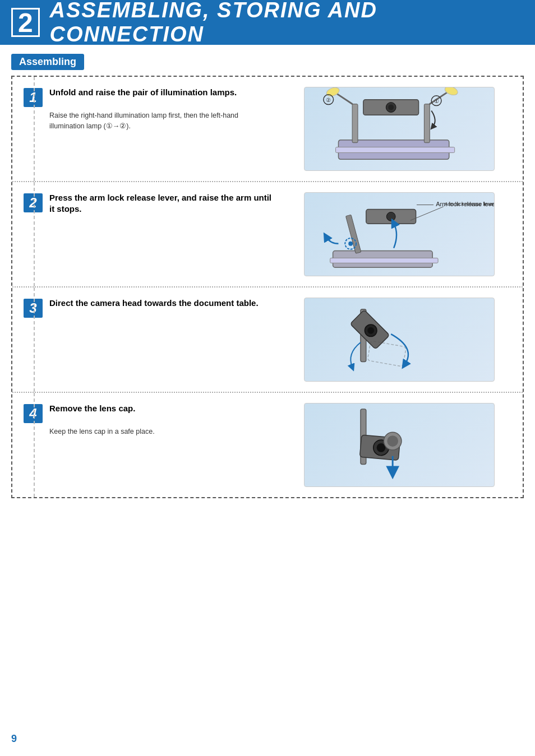 The height and width of the screenshot is (756, 535). Describe the element at coordinates (268, 340) in the screenshot. I see `step-row-3: 3 Direct the camera head towards the doc…` at that location.